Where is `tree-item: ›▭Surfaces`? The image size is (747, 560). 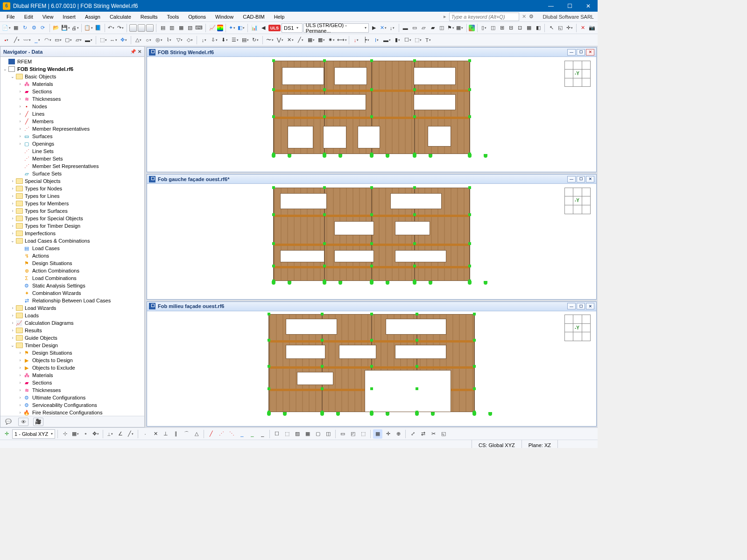
tree-item: ›▭Surfaces is located at coordinates (72, 136).